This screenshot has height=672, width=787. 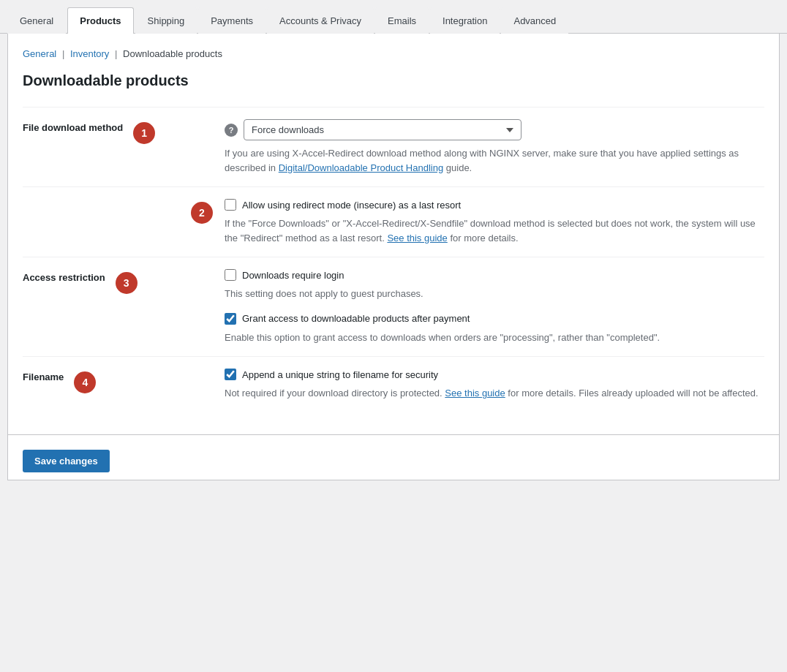 What do you see at coordinates (494, 393) in the screenshot?
I see `filename-help-text: Not required if your download directory …` at bounding box center [494, 393].